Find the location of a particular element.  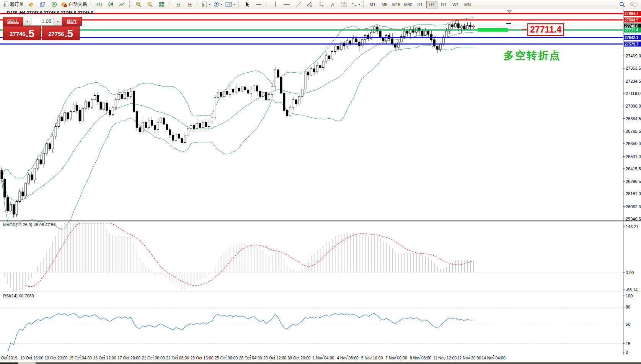

auto-scroll-button is located at coordinates (178, 5).